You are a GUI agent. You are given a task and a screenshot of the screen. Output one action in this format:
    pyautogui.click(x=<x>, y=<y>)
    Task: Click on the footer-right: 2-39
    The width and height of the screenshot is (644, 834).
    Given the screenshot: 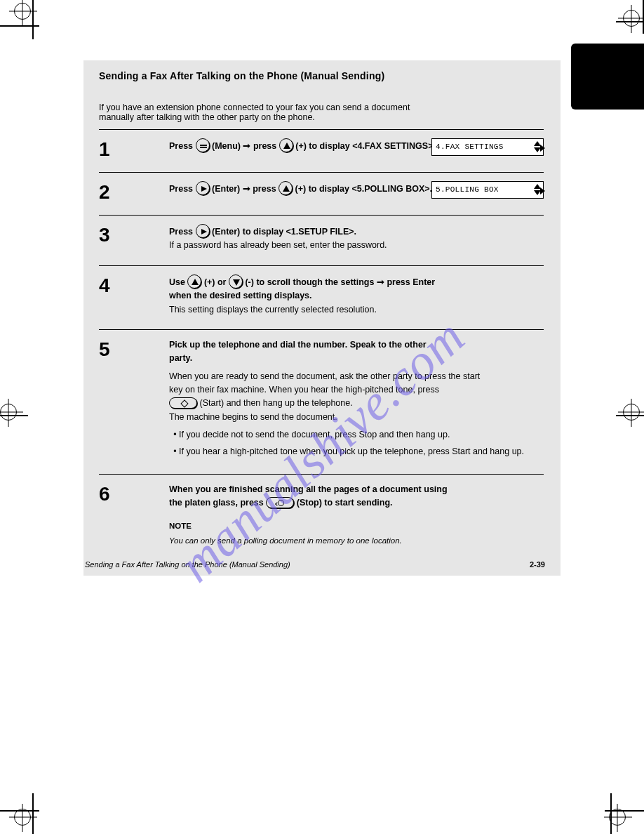 What is the action you would take?
    pyautogui.click(x=537, y=564)
    